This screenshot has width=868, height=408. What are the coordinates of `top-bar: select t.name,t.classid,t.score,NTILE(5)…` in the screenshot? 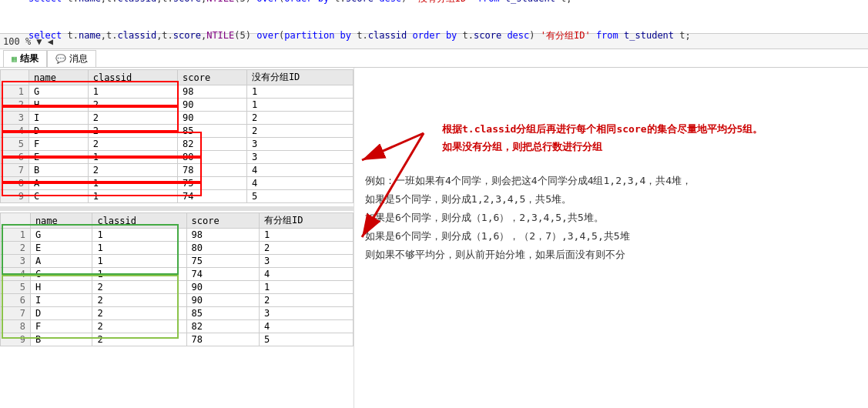 It's located at (434, 17).